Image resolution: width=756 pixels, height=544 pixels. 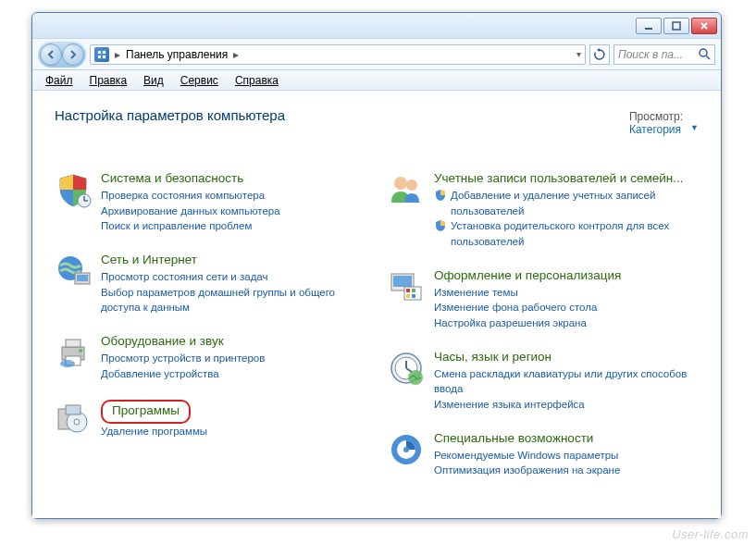 I want to click on category-link: Удаление программы, so click(x=233, y=431).